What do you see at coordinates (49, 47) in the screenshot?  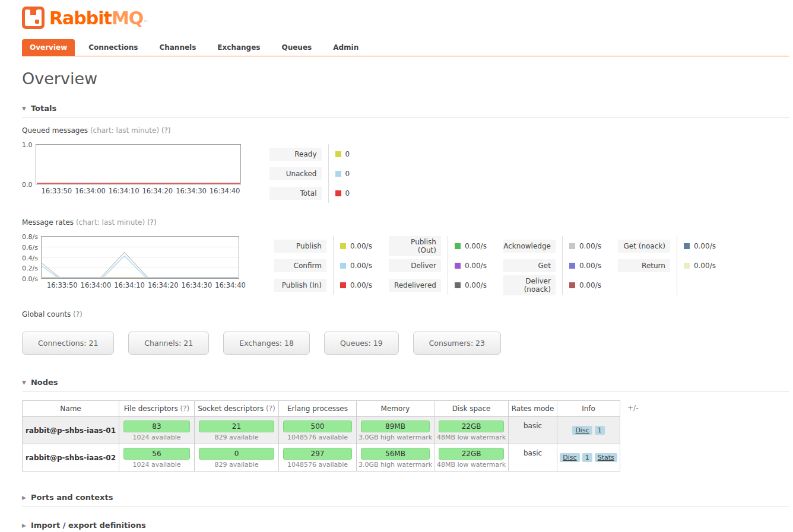 I see `tab-overview: Overview` at bounding box center [49, 47].